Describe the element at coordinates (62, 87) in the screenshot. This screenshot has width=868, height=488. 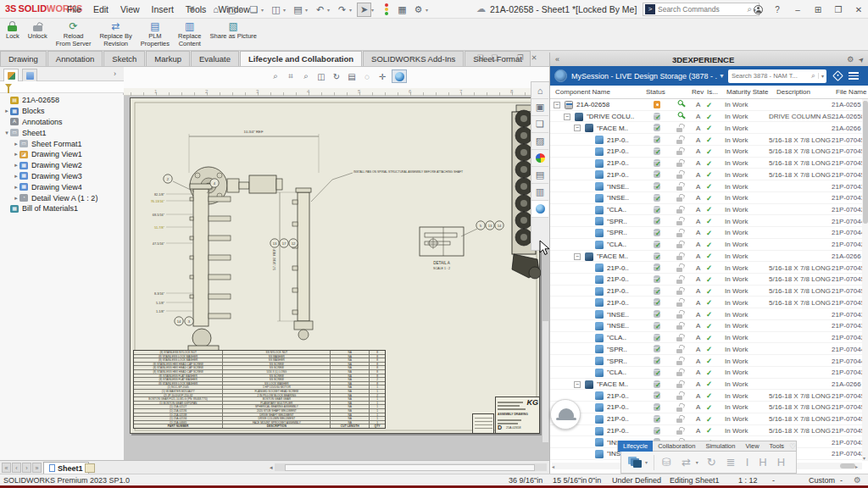
I see `tree-filter-bar` at that location.